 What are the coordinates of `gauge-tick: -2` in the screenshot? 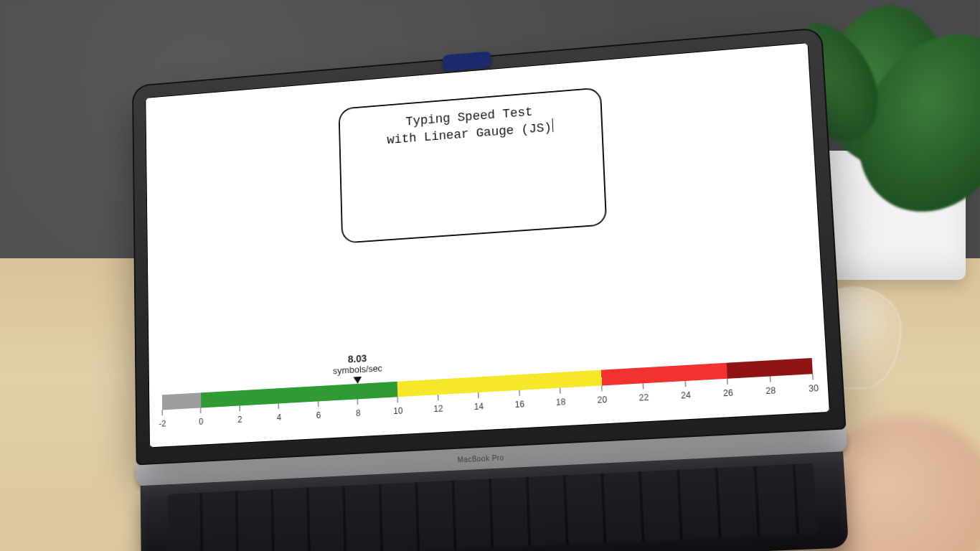 It's located at (162, 419).